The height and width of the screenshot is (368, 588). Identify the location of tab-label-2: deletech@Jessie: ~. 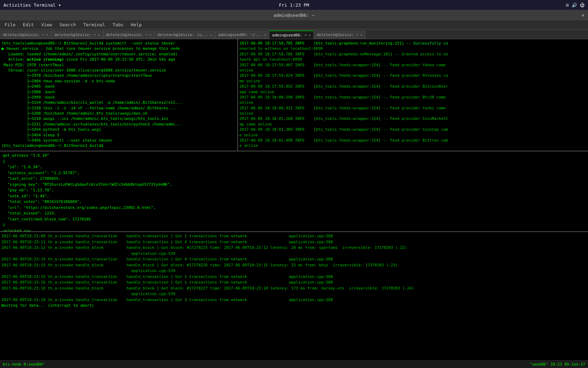
(127, 35).